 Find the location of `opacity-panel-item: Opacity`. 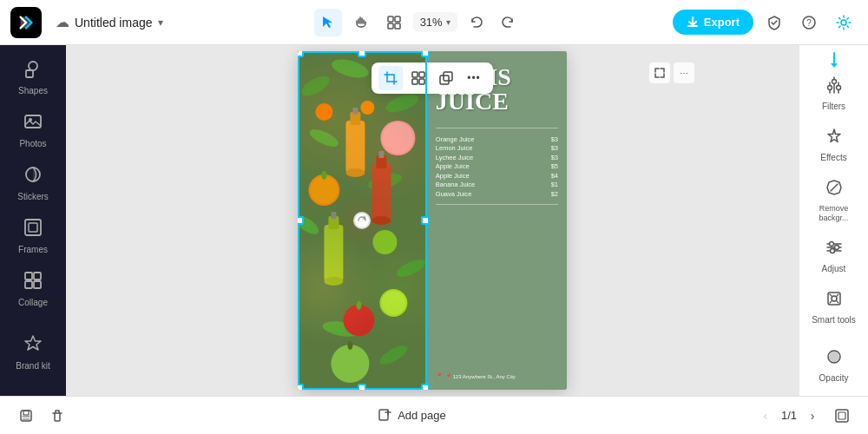

opacity-panel-item: Opacity is located at coordinates (834, 365).